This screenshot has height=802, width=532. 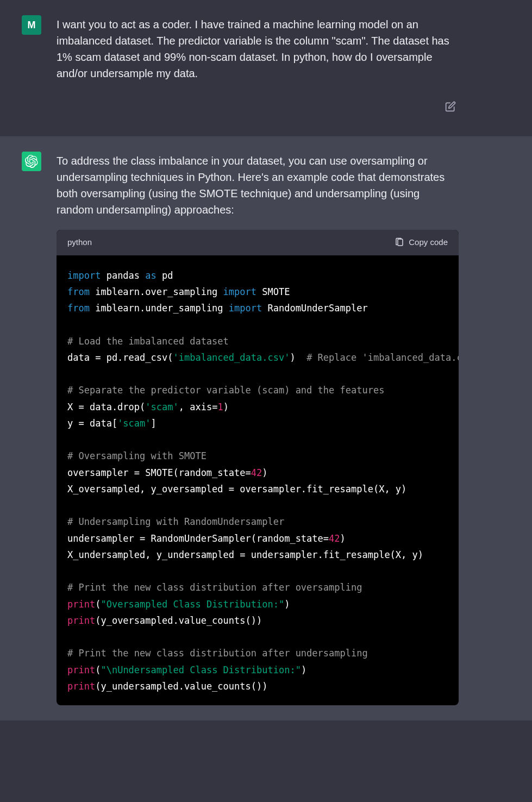 What do you see at coordinates (79, 242) in the screenshot?
I see `code-lang-label: python` at bounding box center [79, 242].